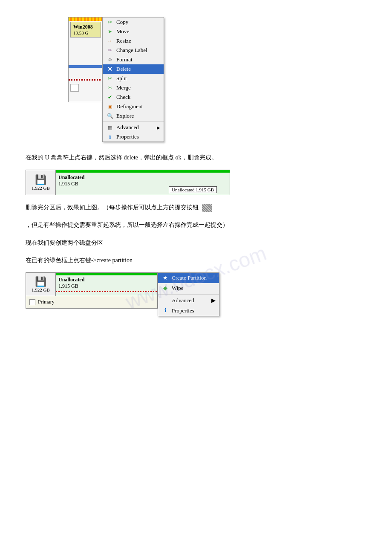 The image size is (392, 555). I want to click on check-icon: ✔, so click(110, 97).